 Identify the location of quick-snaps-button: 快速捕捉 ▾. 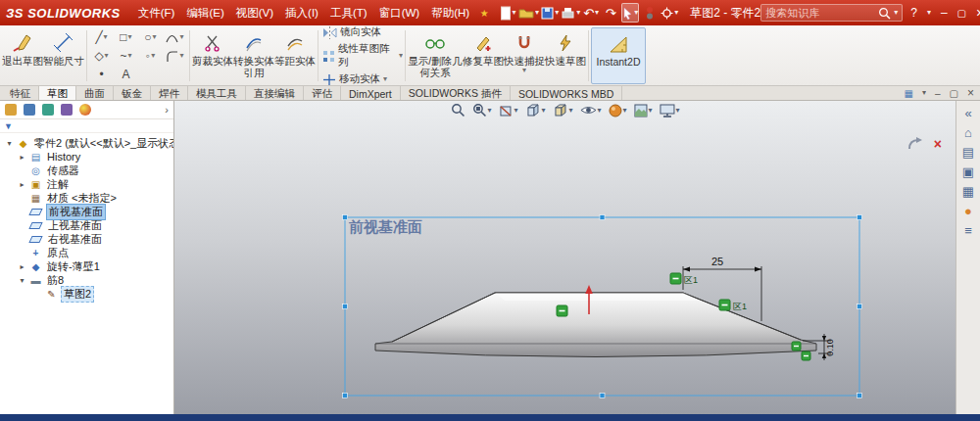
(524, 56).